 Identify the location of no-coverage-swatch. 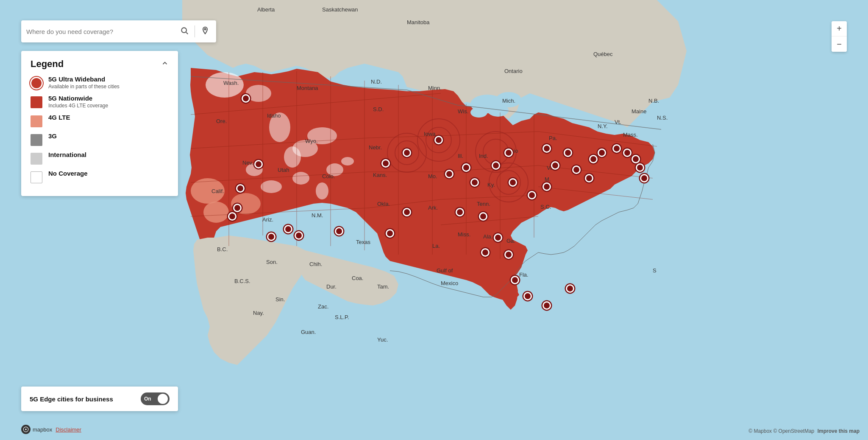
(36, 177).